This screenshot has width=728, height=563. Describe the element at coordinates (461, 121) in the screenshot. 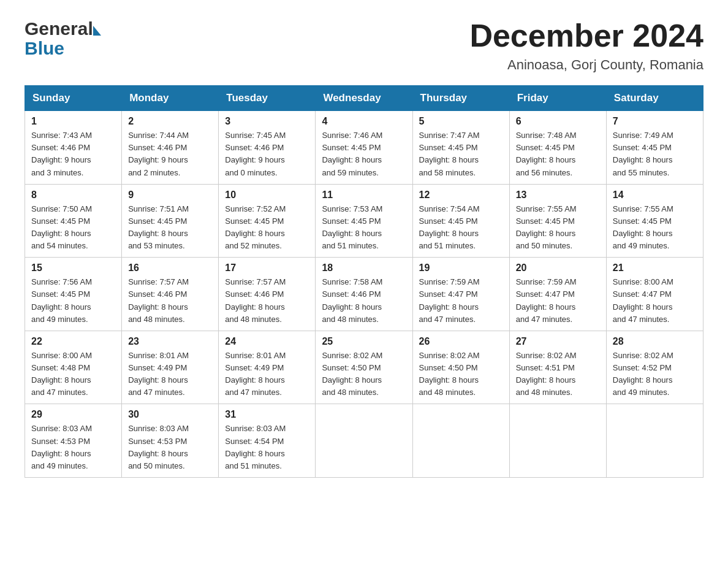

I see `day-number: 5` at that location.